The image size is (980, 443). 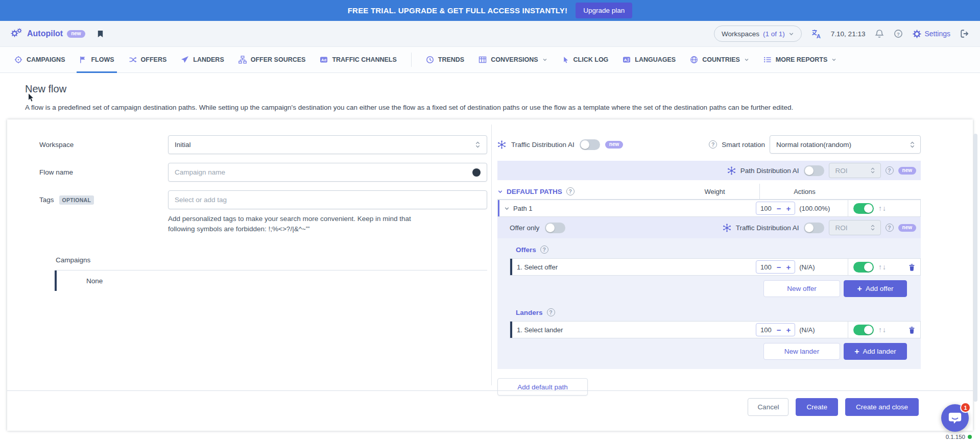 I want to click on add-offer-button: + Add offer, so click(x=875, y=289).